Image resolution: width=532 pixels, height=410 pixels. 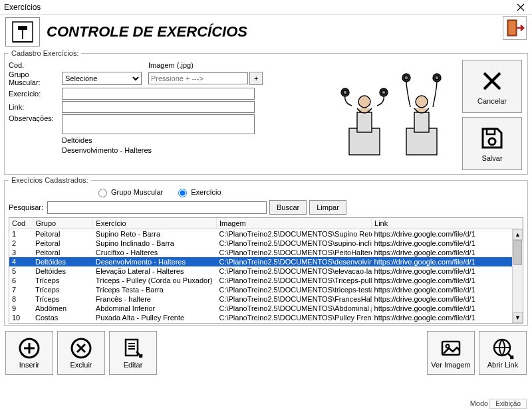 What do you see at coordinates (517, 276) in the screenshot?
I see `vertical-scrollbar: ▲ ▼` at bounding box center [517, 276].